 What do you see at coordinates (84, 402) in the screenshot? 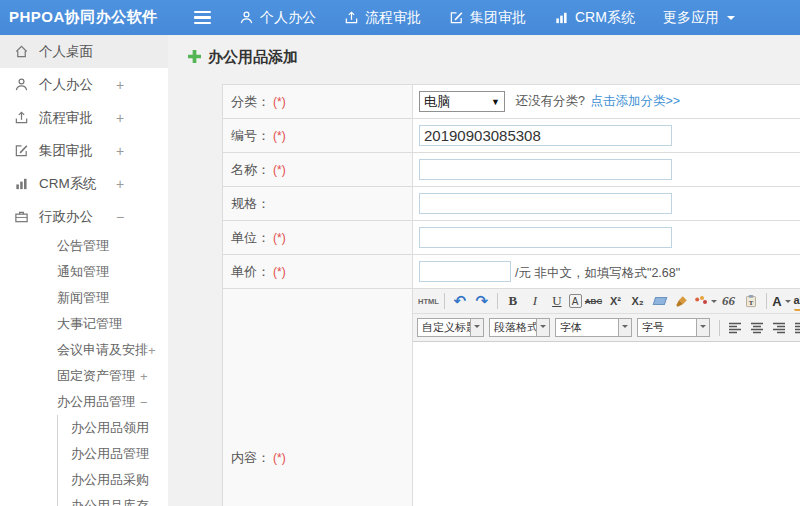
I see `sidebar-item-office-supplies: 办公用品管理−` at bounding box center [84, 402].